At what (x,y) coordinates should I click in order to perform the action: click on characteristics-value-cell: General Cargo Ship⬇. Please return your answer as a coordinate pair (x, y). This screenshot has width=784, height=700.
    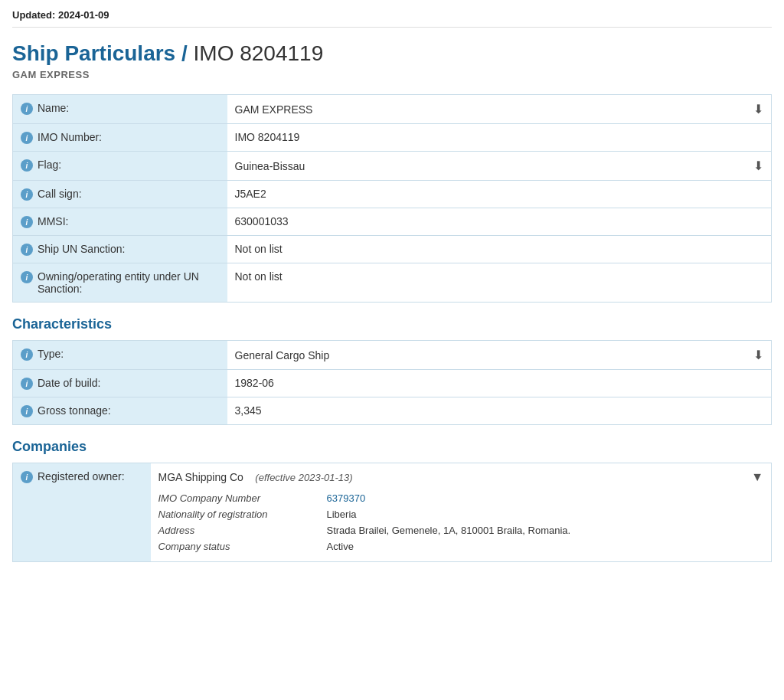
    Looking at the image, I should click on (499, 355).